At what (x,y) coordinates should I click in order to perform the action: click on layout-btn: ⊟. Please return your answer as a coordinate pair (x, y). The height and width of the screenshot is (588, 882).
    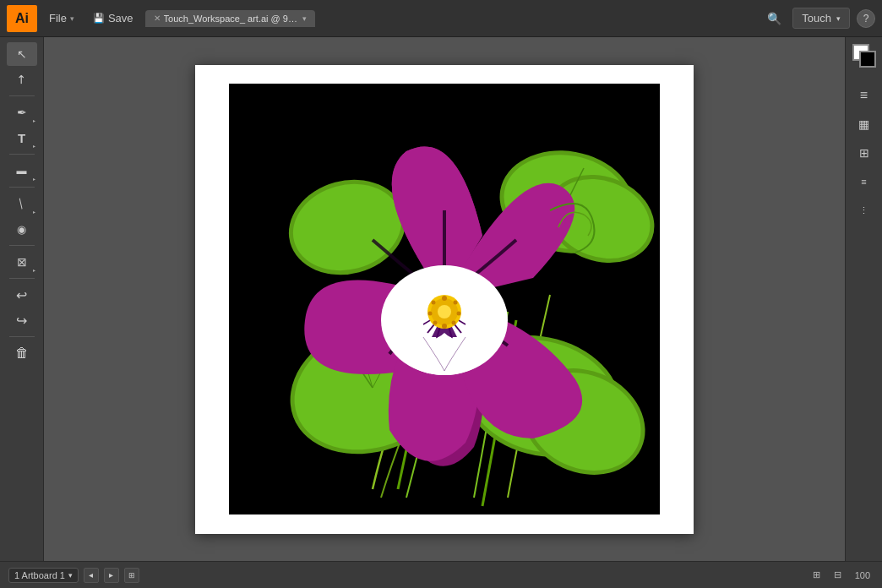
    Looking at the image, I should click on (838, 574).